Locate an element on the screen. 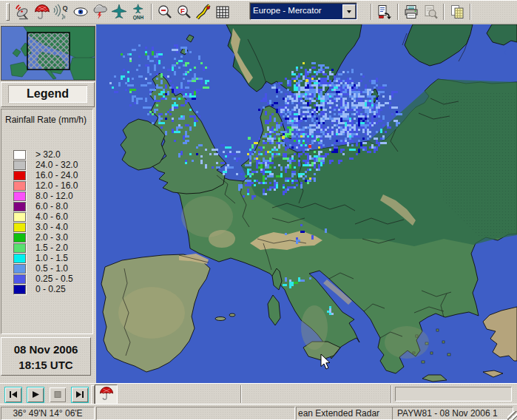 The image size is (517, 420). legend-box: Rainfall Rate (mm/h) > 32.0 24.0 - 32.0 … is located at coordinates (47, 222).